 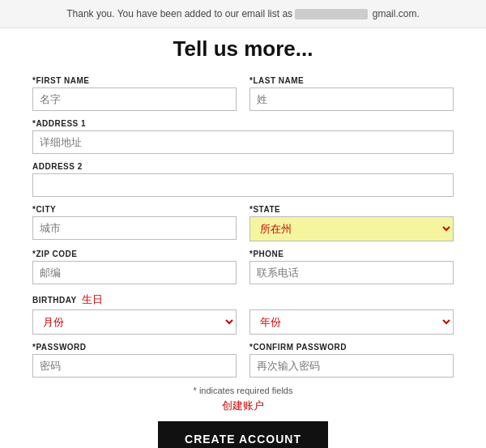 What do you see at coordinates (243, 94) in the screenshot?
I see `name-row: *FIRST NAME *LAST NAME` at bounding box center [243, 94].